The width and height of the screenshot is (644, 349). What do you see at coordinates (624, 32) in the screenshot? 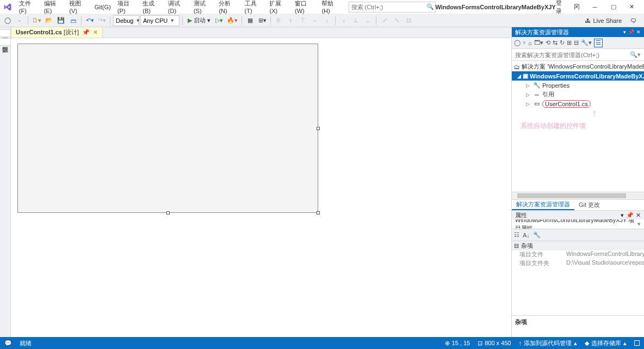
I see `panel-menu-icon: ▾` at bounding box center [624, 32].